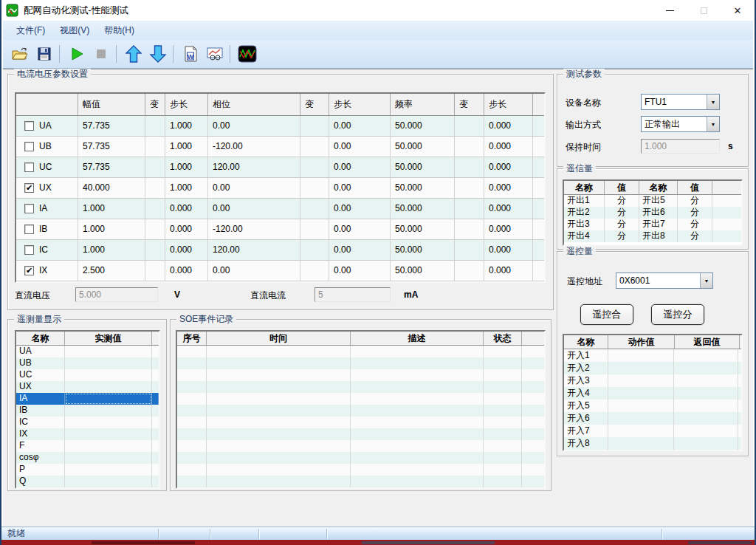 Image resolution: width=756 pixels, height=545 pixels. I want to click on word-report-icon: W, so click(190, 54).